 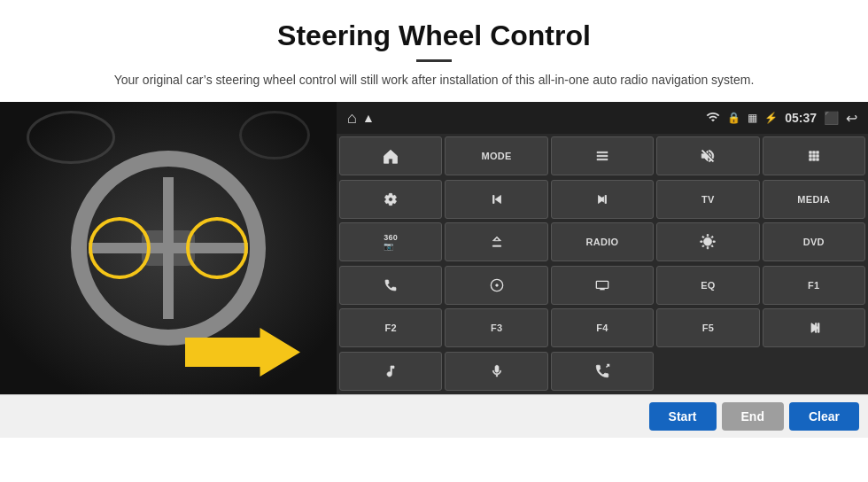 I want to click on btn-screen, so click(x=602, y=285).